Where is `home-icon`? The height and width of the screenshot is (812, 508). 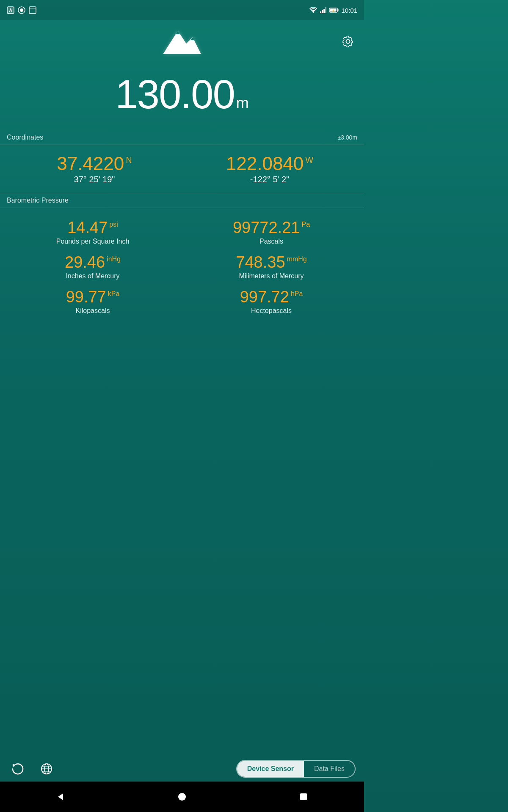
home-icon is located at coordinates (182, 797).